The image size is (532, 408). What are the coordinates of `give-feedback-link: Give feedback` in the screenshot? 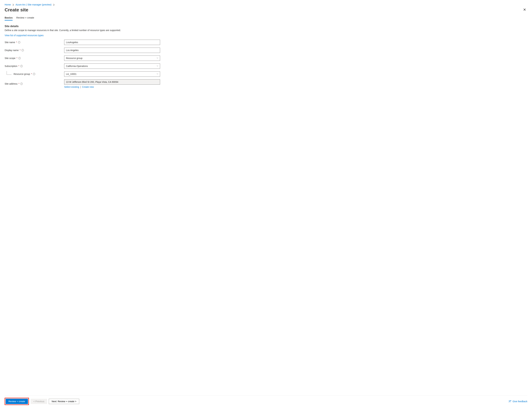 It's located at (518, 401).